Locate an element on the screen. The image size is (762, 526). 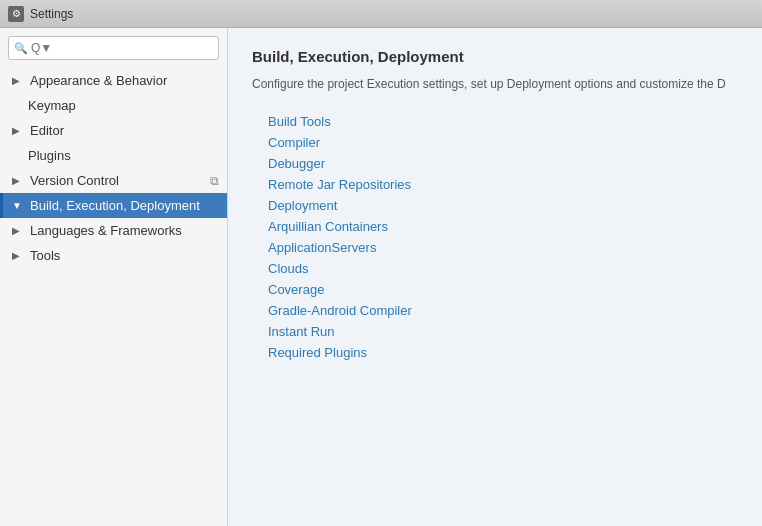
window-title: Settings is located at coordinates (52, 14).